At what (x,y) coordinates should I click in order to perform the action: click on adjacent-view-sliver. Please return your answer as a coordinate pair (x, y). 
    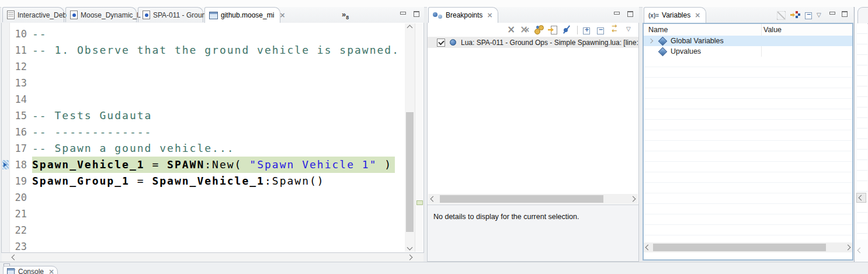
    Looking at the image, I should click on (861, 134).